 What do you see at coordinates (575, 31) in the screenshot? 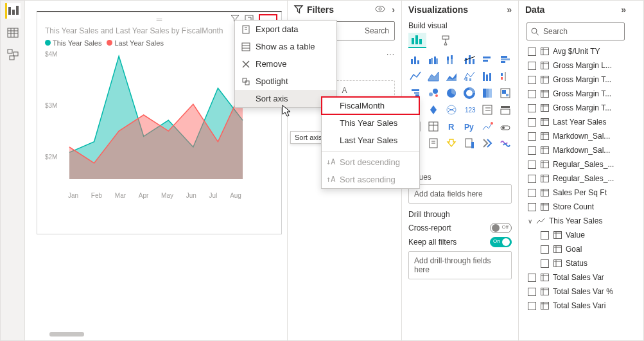
I see `data-search: Search` at bounding box center [575, 31].